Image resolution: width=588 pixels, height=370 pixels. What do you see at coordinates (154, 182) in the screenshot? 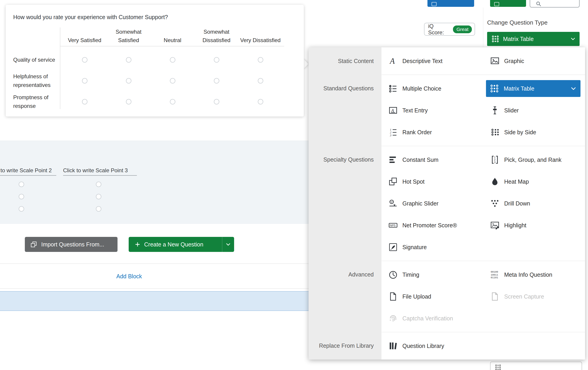
I see `question-editor-area: to write Scale Point 2 Click to write Sc…` at bounding box center [154, 182].